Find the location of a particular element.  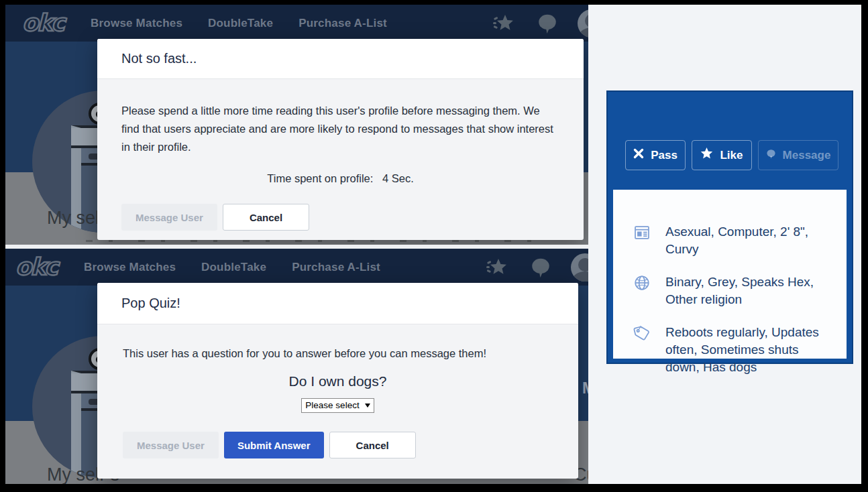

message-button: Message is located at coordinates (798, 156).